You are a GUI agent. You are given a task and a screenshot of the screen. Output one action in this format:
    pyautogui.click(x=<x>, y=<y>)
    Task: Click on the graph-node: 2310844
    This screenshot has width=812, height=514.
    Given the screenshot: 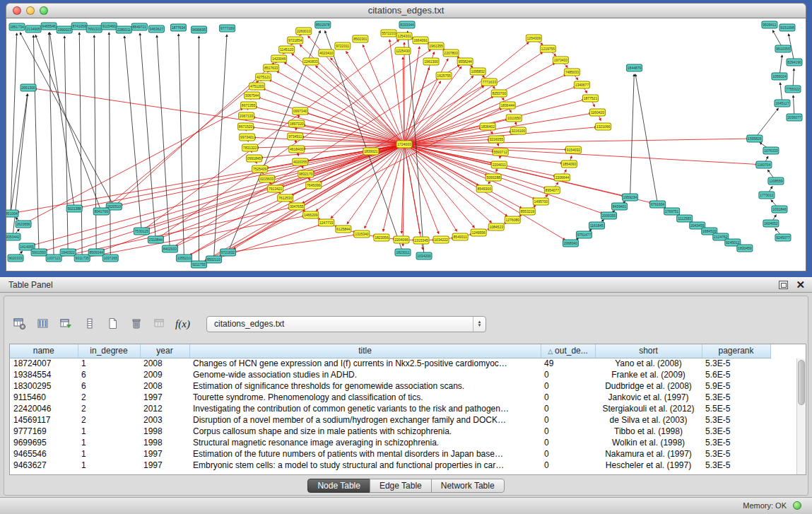 What is the action you would take?
    pyautogui.click(x=155, y=240)
    